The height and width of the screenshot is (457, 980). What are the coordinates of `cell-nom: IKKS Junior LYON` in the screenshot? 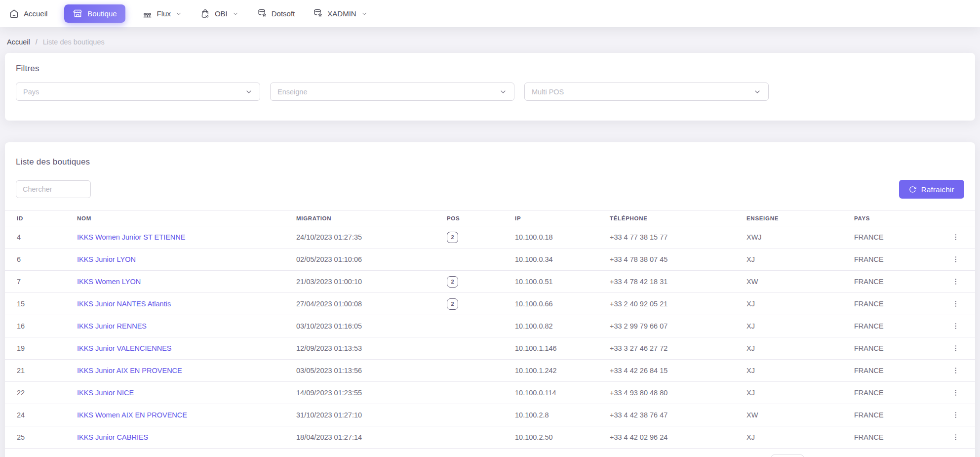 It's located at (182, 260).